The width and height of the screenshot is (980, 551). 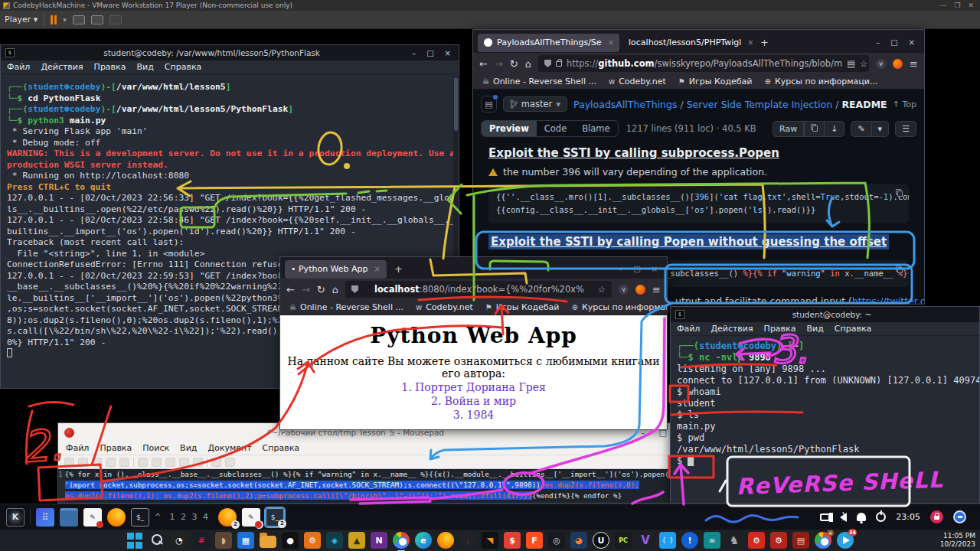 I want to click on chrome-icon-active, so click(x=401, y=540).